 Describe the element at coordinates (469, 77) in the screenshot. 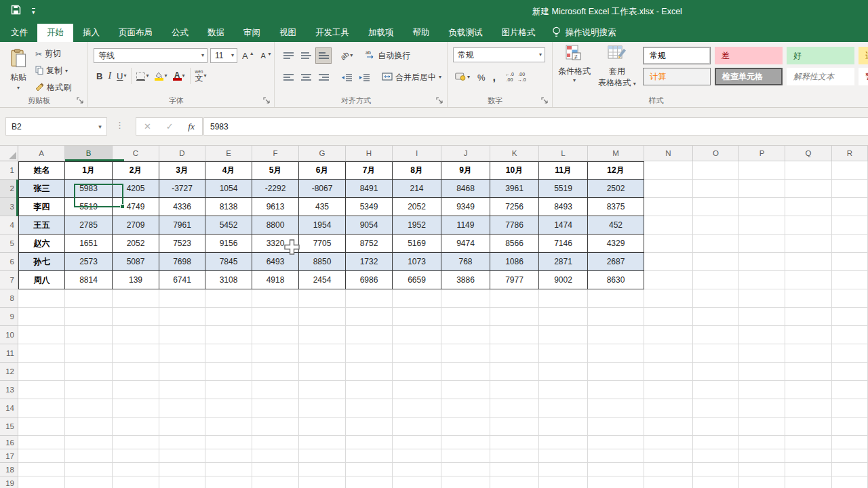

I see `accounting-dropdown-icon: ▾` at that location.